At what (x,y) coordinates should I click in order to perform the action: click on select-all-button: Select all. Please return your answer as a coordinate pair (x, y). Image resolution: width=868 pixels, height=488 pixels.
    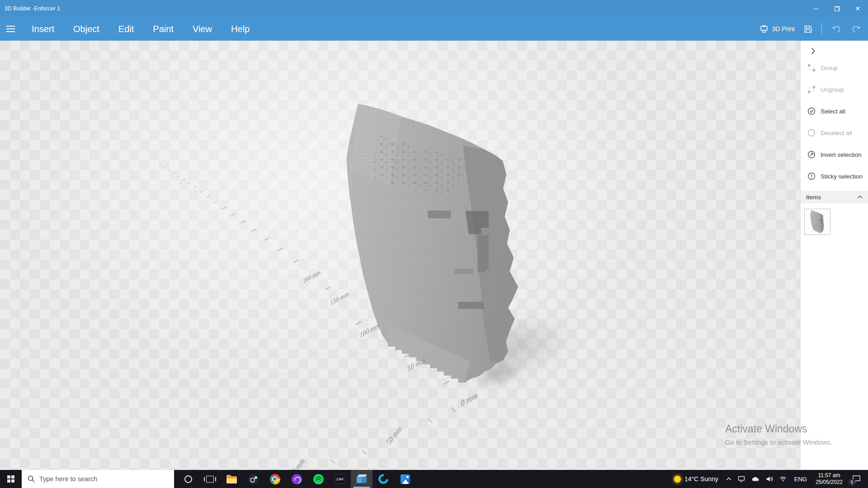
    Looking at the image, I should click on (835, 111).